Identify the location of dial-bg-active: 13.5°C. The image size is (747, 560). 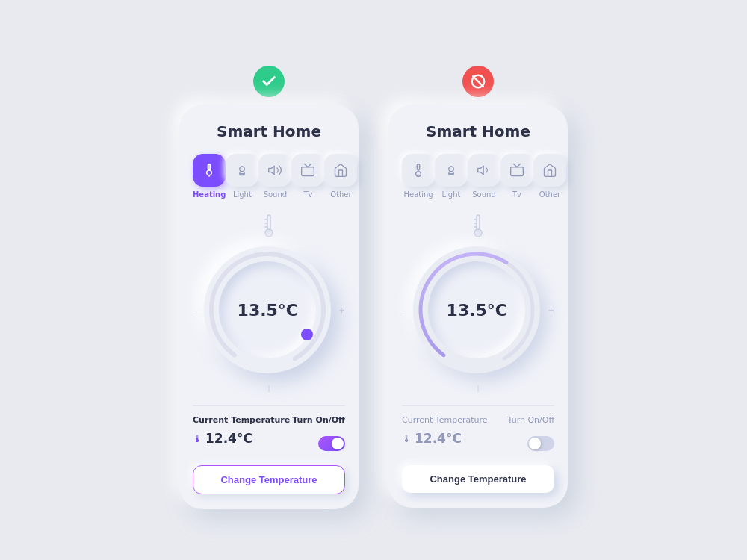
(267, 310).